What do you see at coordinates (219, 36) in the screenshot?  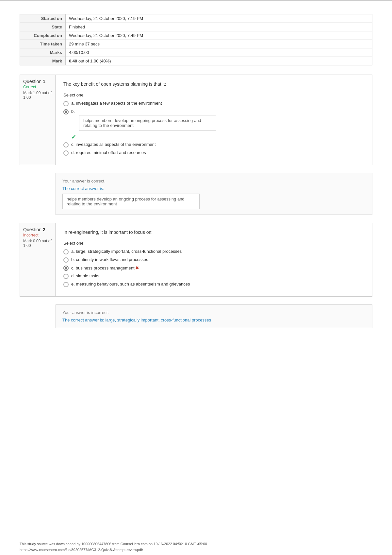 I see `info-value: Wednesday, 21 October 2020, 7:49 PM` at bounding box center [219, 36].